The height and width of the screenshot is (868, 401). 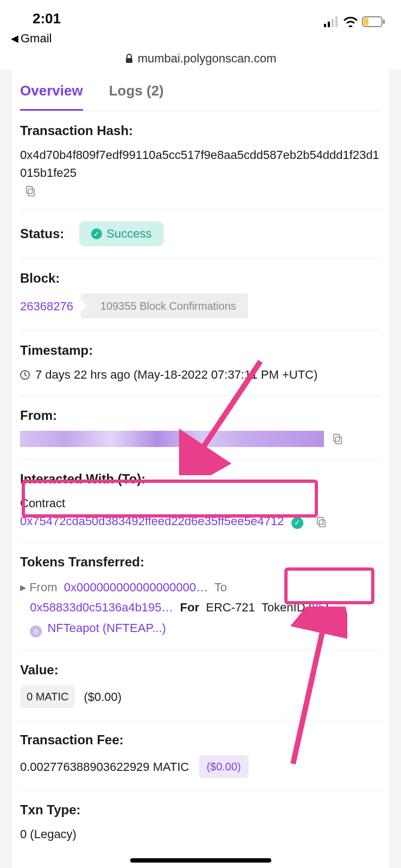 I want to click on back-caret-icon: ◀, so click(x=15, y=39).